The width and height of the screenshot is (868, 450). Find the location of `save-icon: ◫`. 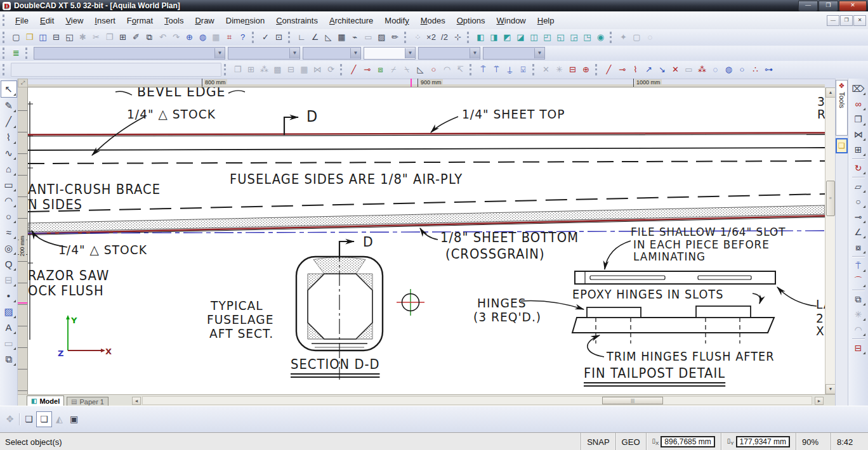

save-icon: ◫ is located at coordinates (43, 37).